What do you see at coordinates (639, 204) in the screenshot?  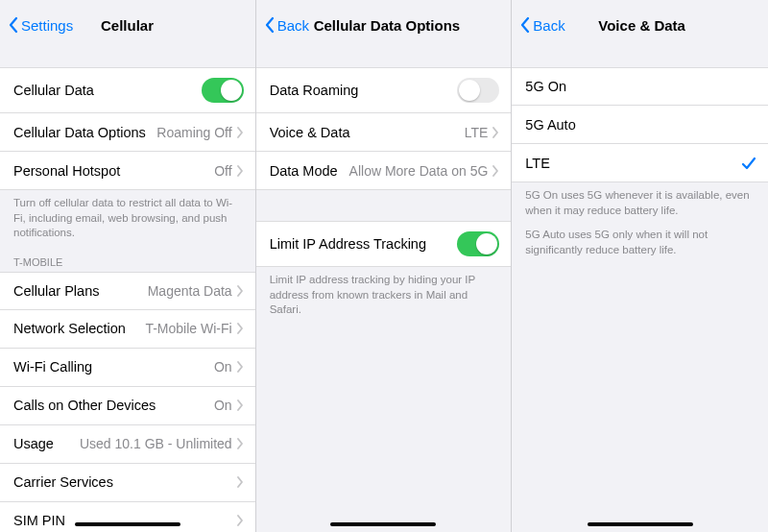 I see `footer-text-1: 5G On uses 5G whenever it is available, …` at bounding box center [639, 204].